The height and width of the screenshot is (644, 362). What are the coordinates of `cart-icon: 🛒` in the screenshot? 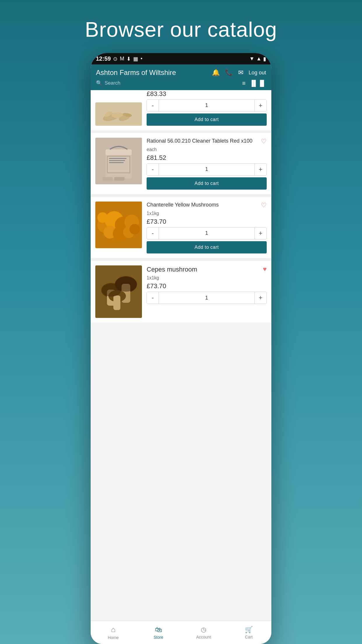 It's located at (249, 630).